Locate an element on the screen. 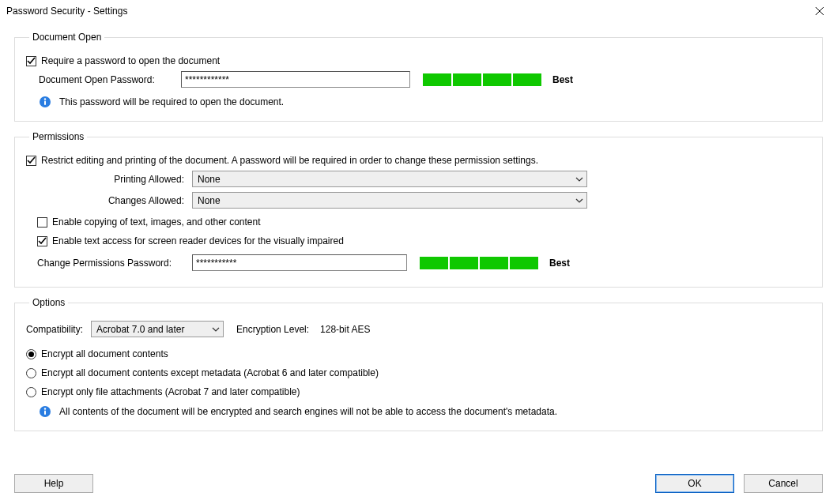 The width and height of the screenshot is (837, 504). window-title: Password Security - Settings is located at coordinates (66, 11).